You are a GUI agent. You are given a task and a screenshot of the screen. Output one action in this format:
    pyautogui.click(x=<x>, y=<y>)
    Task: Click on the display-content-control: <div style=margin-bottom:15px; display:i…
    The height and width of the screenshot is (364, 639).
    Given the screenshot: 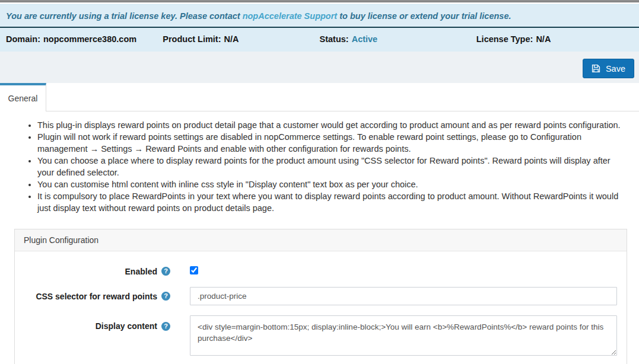 What is the action you would take?
    pyautogui.click(x=403, y=337)
    